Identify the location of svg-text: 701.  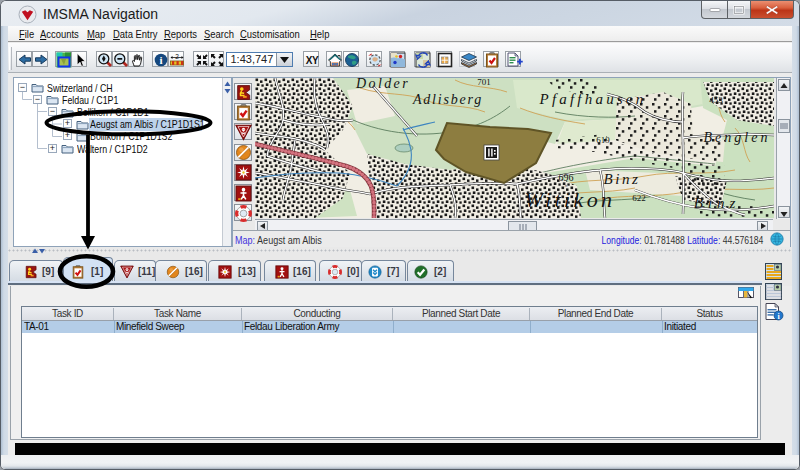
(484, 82).